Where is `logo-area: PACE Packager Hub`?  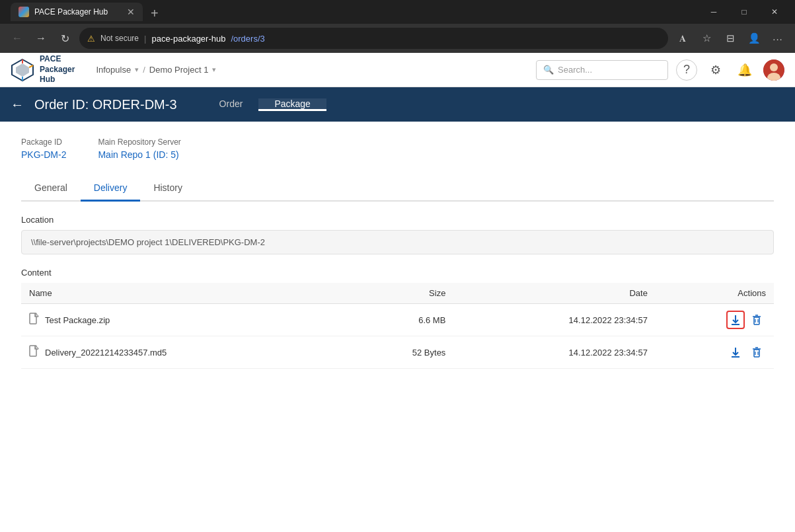 logo-area: PACE Packager Hub is located at coordinates (42, 70).